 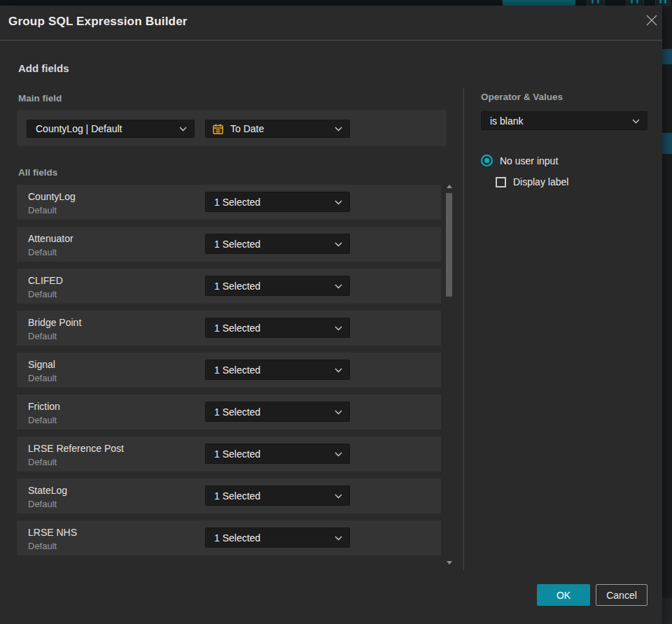 What do you see at coordinates (218, 129) in the screenshot?
I see `calendar-icon` at bounding box center [218, 129].